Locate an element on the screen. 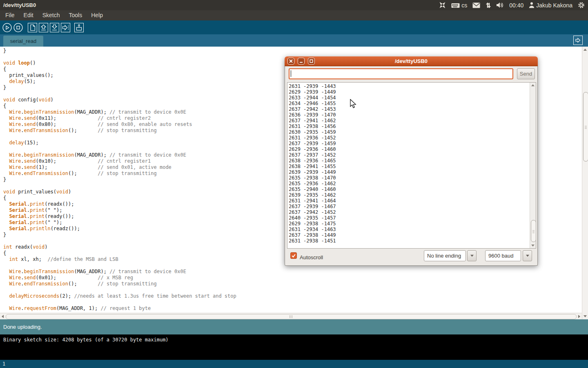 This screenshot has width=588, height=368. serial-line: 2636 -2939 -1470 is located at coordinates (312, 115).